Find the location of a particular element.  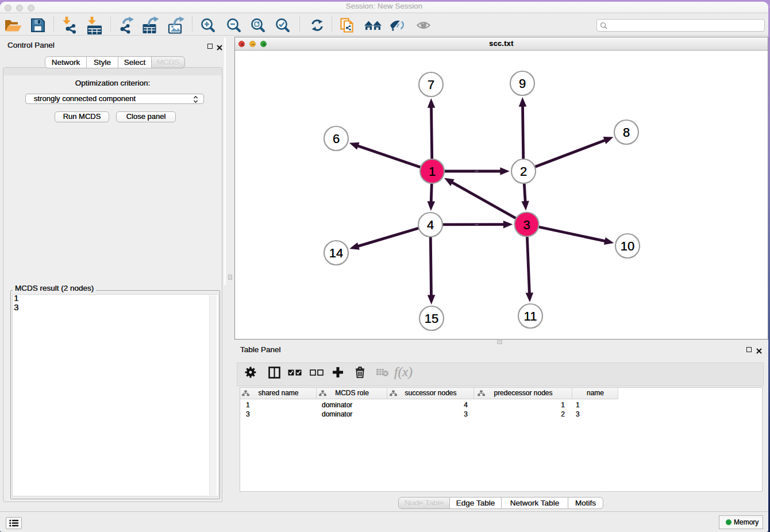

svg-text: 9 is located at coordinates (522, 84).